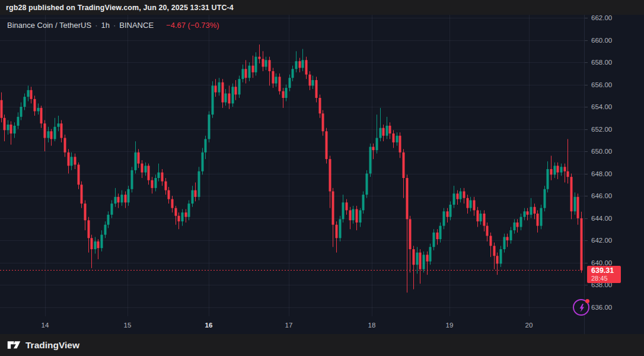 Image resolution: width=644 pixels, height=356 pixels. Describe the element at coordinates (601, 218) in the screenshot. I see `price-axis-label: 644.00` at that location.